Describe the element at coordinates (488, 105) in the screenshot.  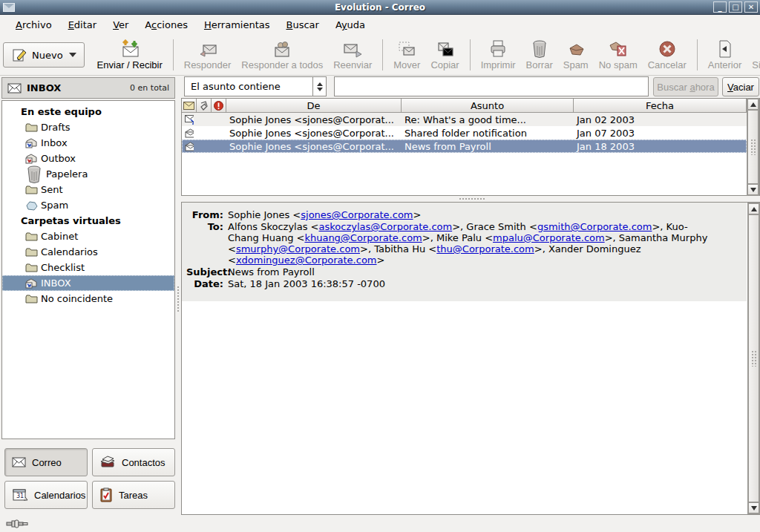
I see `column-header-subject: Asunto` at that location.